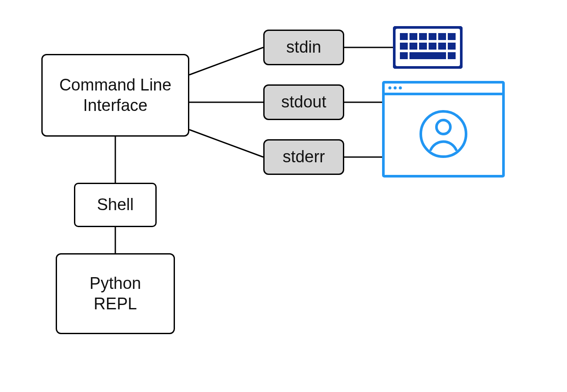 Image resolution: width=567 pixels, height=392 pixels. What do you see at coordinates (116, 205) in the screenshot?
I see `node-shell-label: Shell` at bounding box center [116, 205].